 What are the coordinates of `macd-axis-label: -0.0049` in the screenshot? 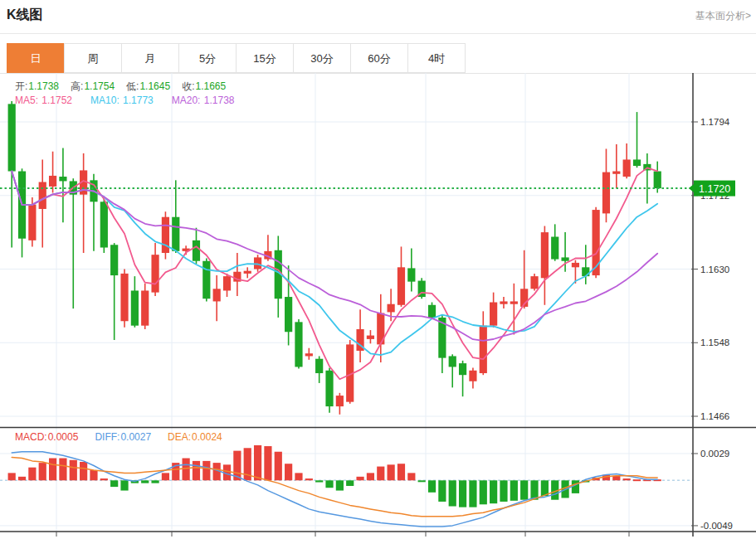 It's located at (717, 526).